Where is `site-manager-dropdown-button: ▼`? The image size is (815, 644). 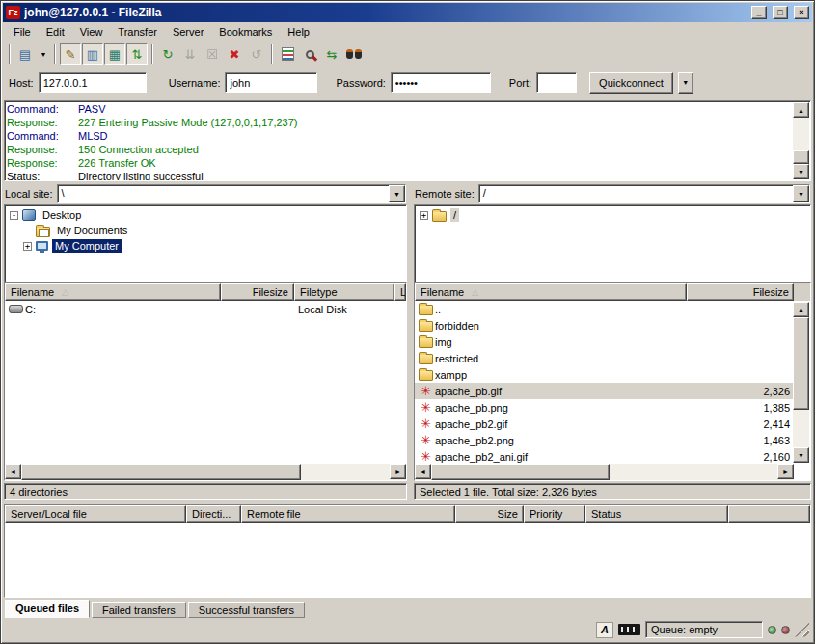 site-manager-dropdown-button: ▼ is located at coordinates (43, 54).